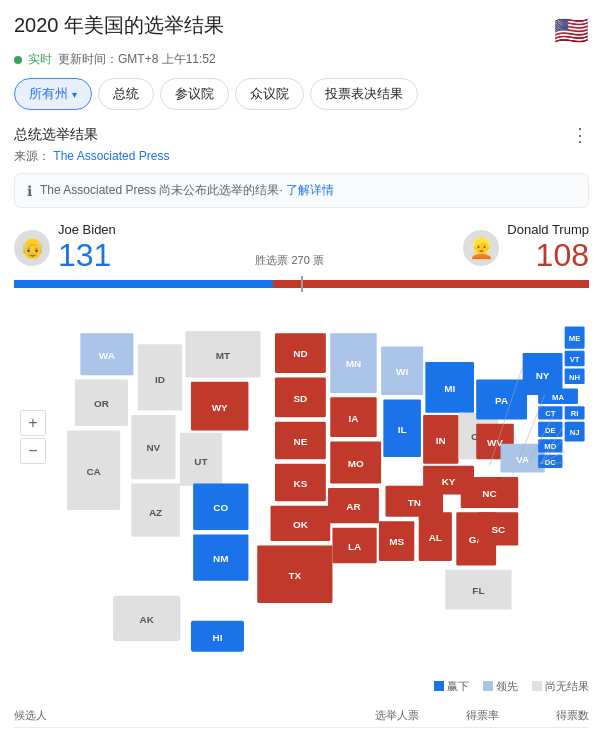 This screenshot has height=737, width=603. What do you see at coordinates (302, 720) in the screenshot?
I see `results-table: 候选人 选举人票 得票率 得票数 👴 Joe Biden Democratic …` at bounding box center [302, 720].